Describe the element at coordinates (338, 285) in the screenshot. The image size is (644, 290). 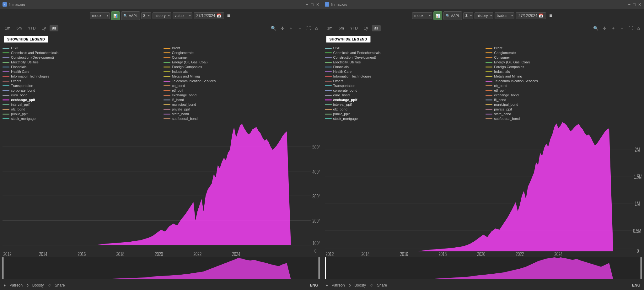
I see `patreon-link-right: Patreon` at that location.